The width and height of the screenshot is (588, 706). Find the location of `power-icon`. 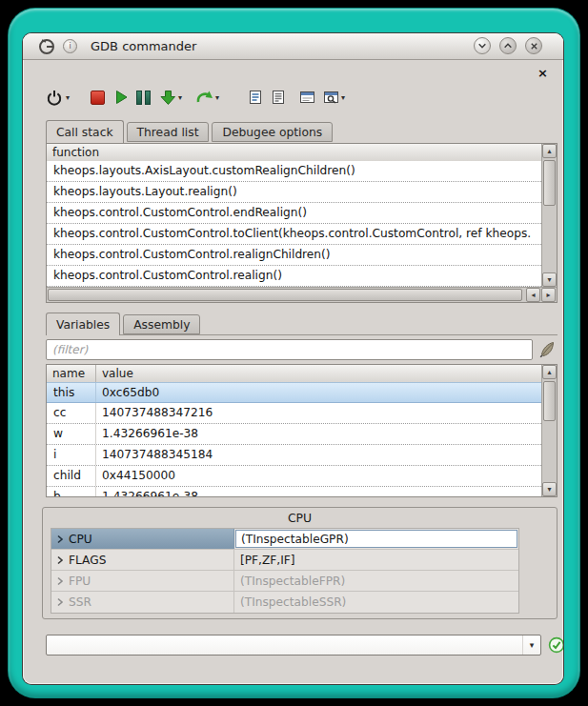

power-icon is located at coordinates (54, 97).